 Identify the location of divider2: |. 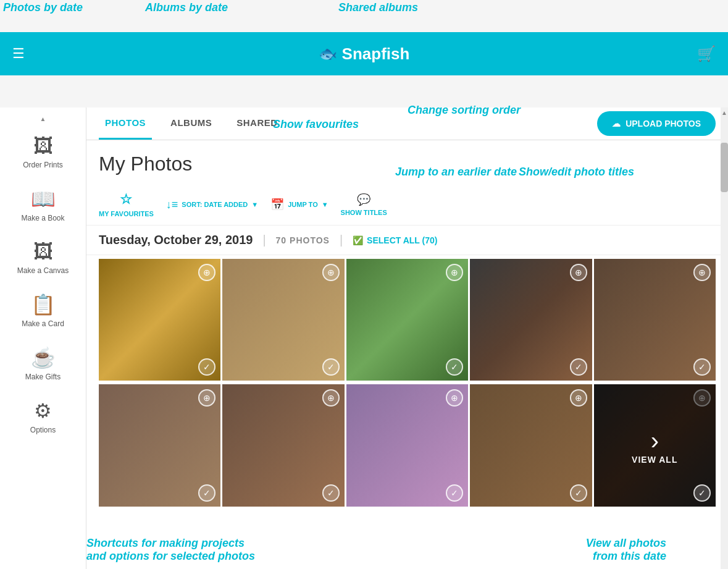
(341, 240).